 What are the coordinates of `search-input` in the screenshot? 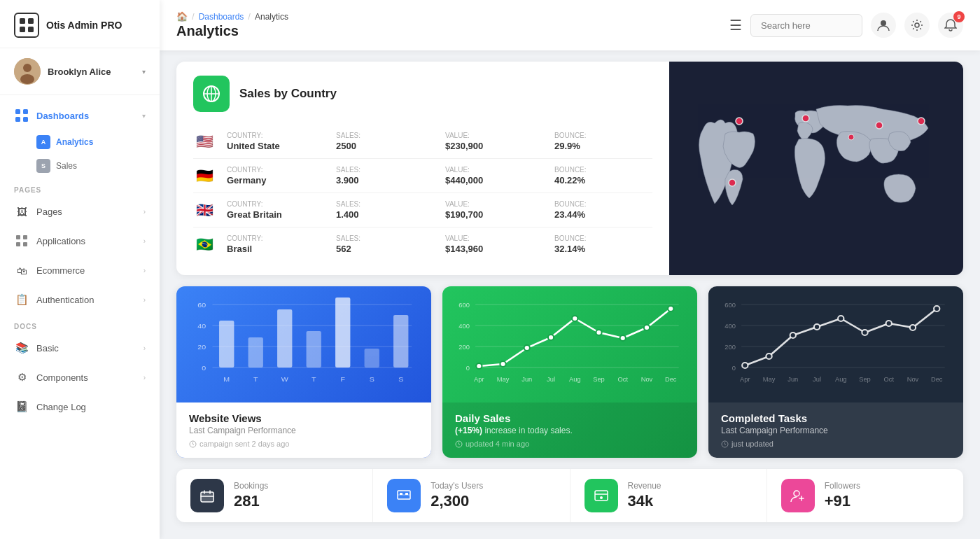 It's located at (806, 25).